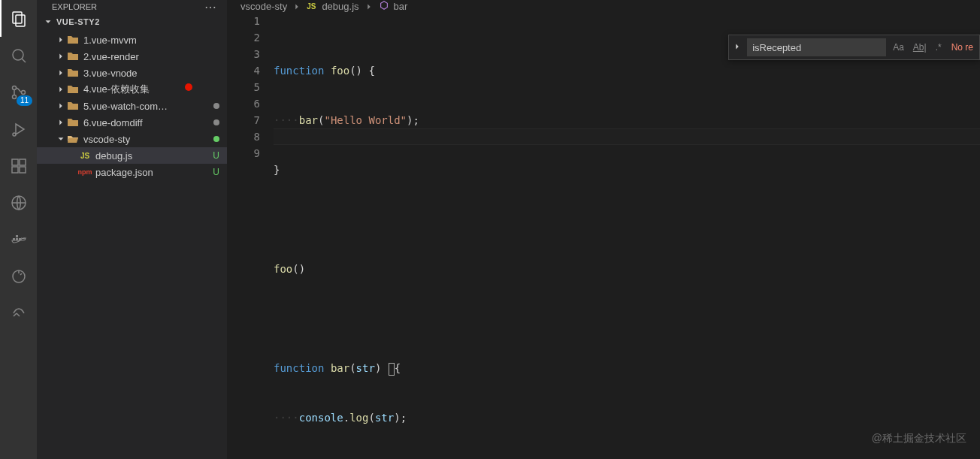 This screenshot has height=459, width=980. Describe the element at coordinates (132, 22) in the screenshot. I see `section-header: VUE-STY2` at that location.